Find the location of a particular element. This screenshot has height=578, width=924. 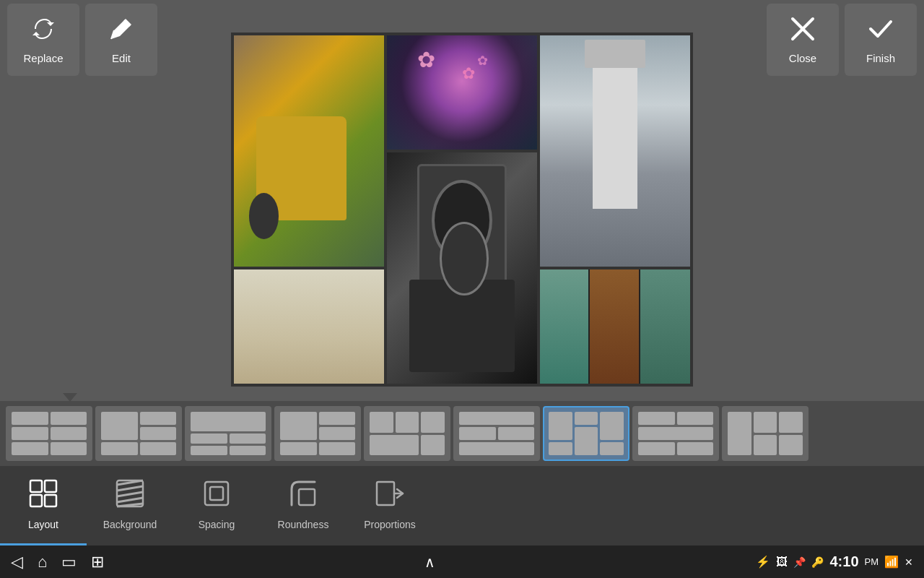

replace-button: Replace is located at coordinates (43, 40).